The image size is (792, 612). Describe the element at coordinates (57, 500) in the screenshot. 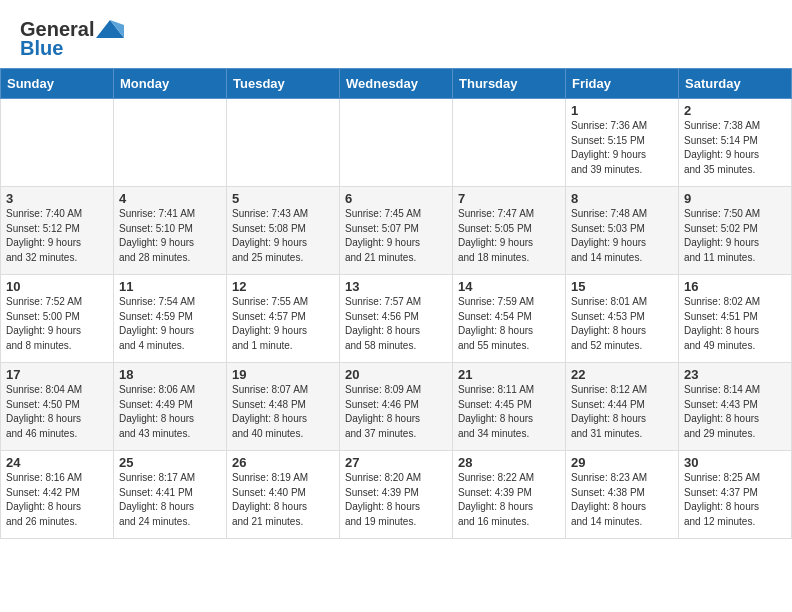

I see `day-info: Sunrise: 8:16 AM Sunset: 4:42 PM Dayligh…` at that location.